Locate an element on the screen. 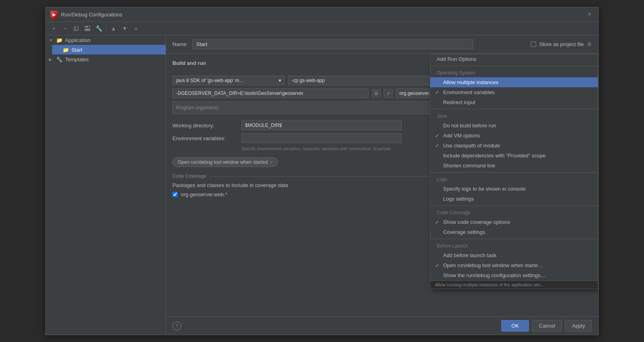  close-button: × is located at coordinates (589, 14).